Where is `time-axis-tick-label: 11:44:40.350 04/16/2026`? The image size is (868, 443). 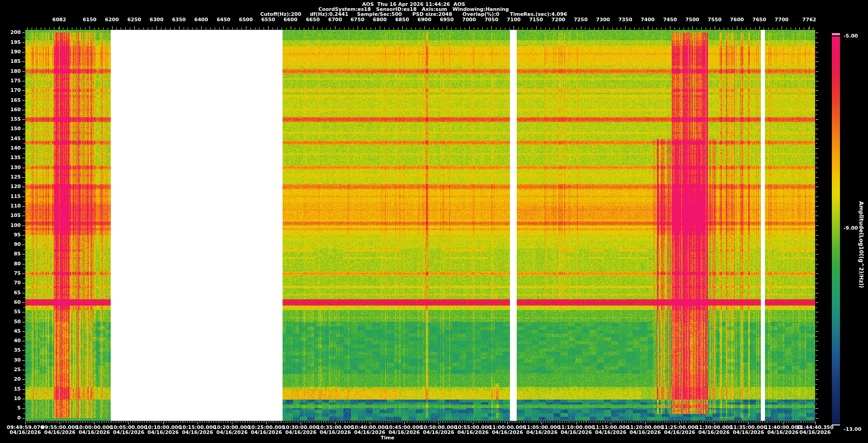
time-axis-tick-label: 11:44:40.350 04/16/2026 is located at coordinates (815, 430).